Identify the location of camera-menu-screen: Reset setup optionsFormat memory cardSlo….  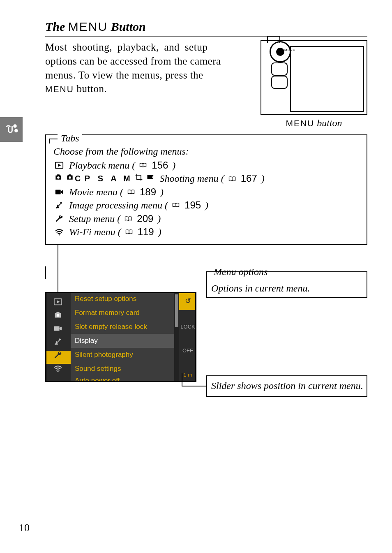
(121, 337).